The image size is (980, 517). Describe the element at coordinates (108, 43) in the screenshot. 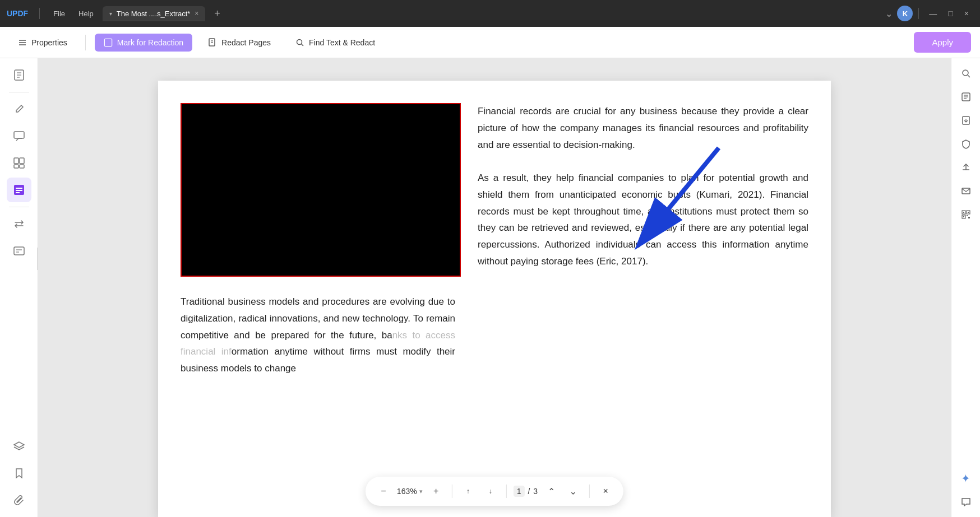

I see `mark-redaction-icon` at that location.